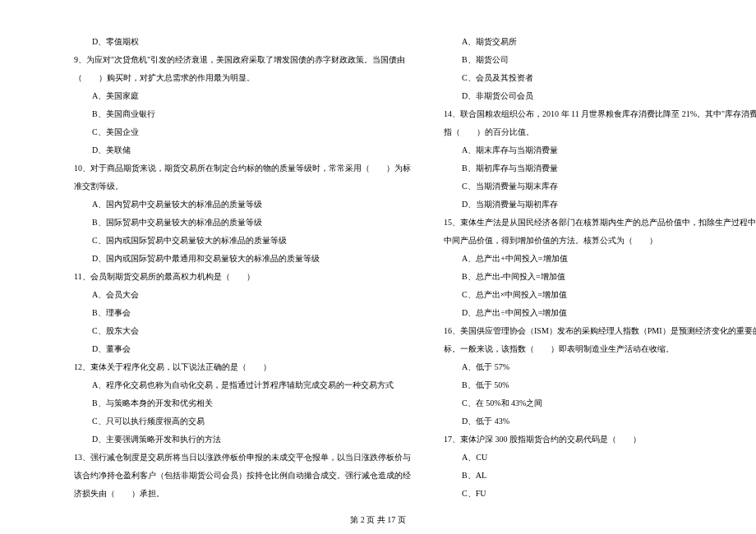  I want to click on answer-option: D、美联储, so click(242, 150).